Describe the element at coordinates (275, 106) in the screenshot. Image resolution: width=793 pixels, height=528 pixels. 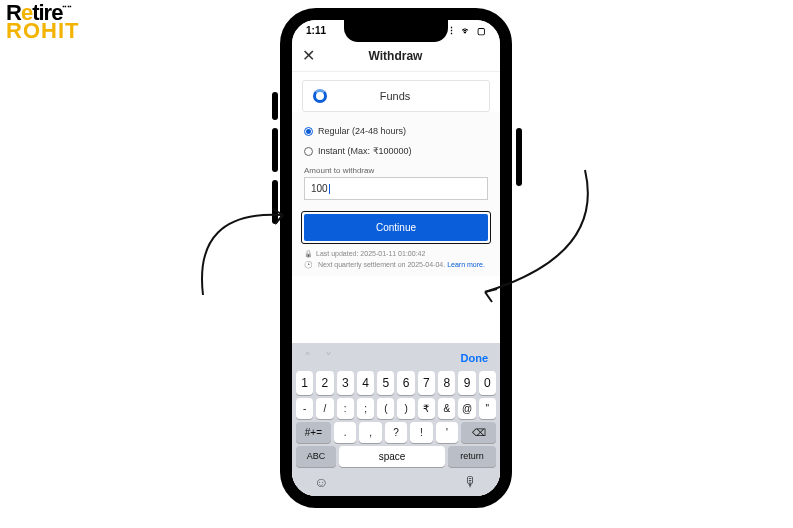
I see `phone-mute-switch` at that location.